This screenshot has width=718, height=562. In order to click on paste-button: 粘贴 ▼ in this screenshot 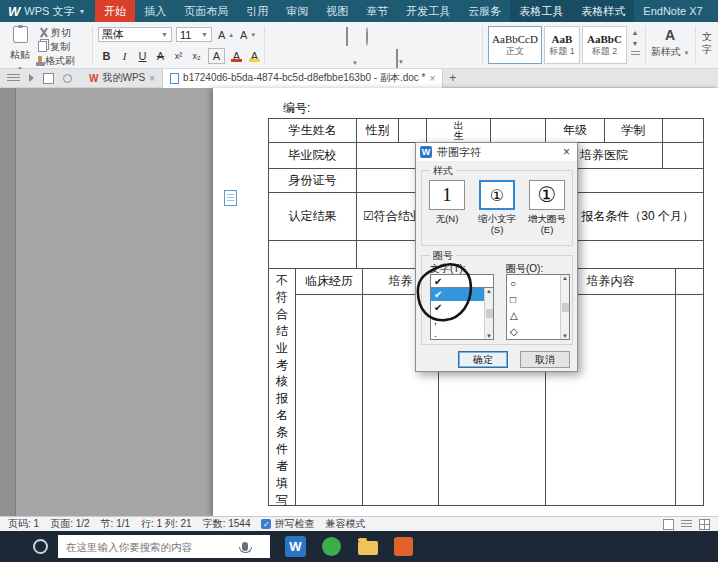, I will do `click(20, 50)`.